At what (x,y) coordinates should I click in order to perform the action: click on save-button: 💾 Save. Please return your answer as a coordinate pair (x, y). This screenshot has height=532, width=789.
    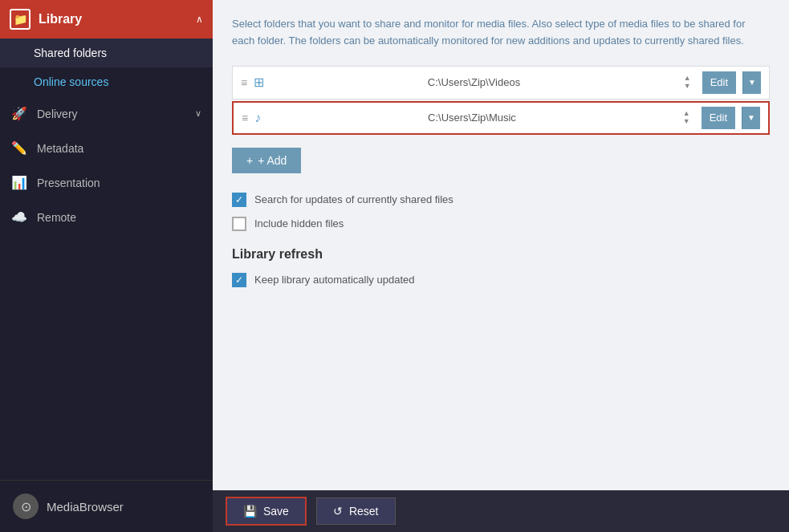
    Looking at the image, I should click on (266, 511).